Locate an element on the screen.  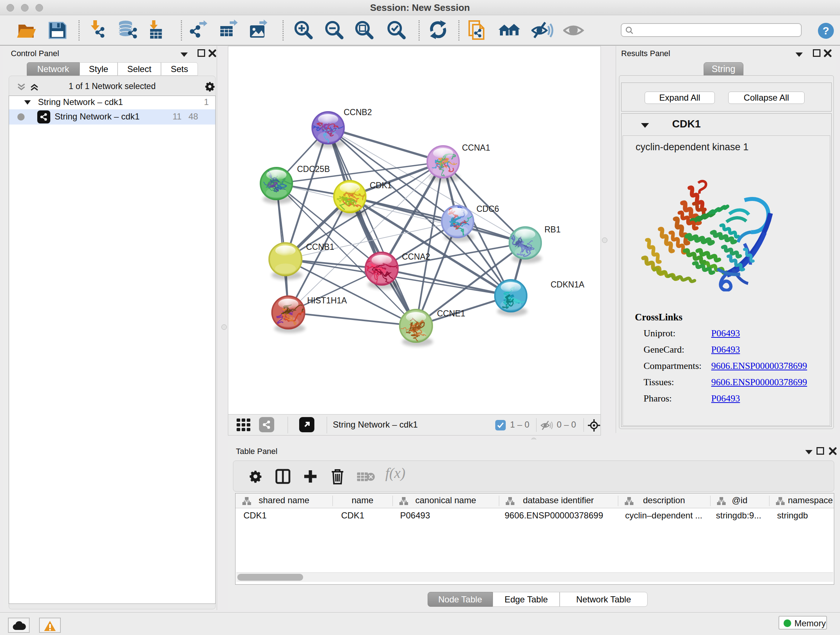
svg-text: RB1 is located at coordinates (553, 230).